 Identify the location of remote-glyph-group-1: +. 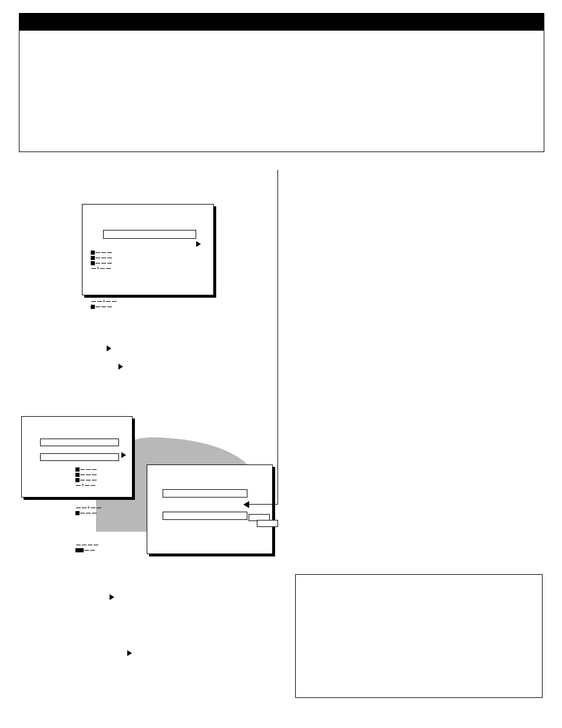
(101, 261).